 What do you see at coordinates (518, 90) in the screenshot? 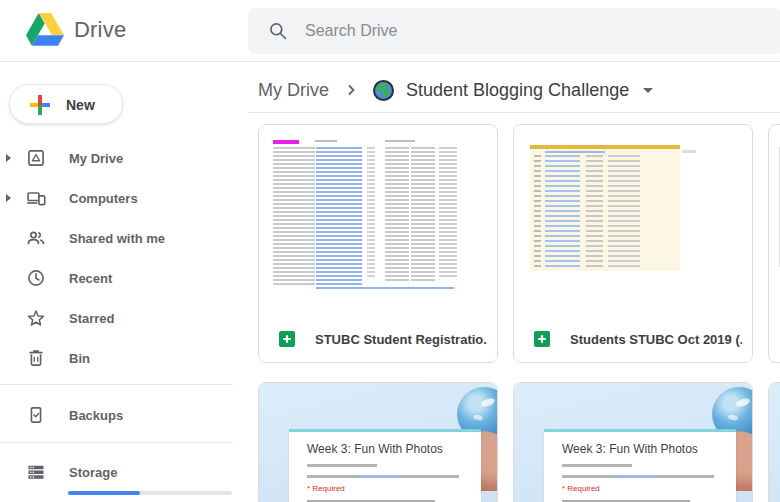
I see `breadcrumb-current-folder: Student Blogging Challenge` at bounding box center [518, 90].